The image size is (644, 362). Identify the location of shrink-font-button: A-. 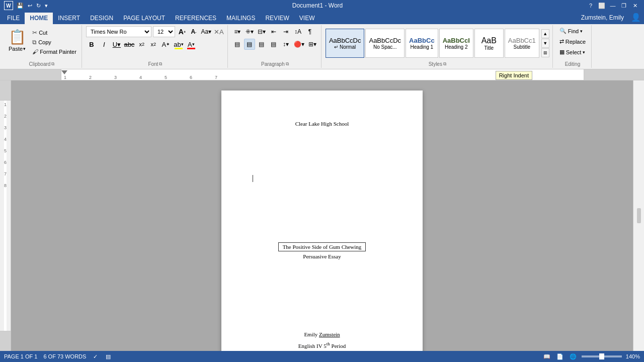
(194, 32).